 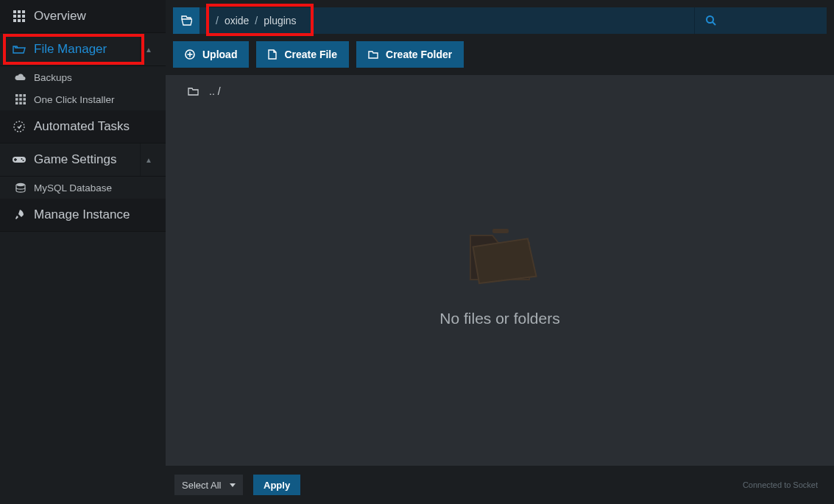 I want to click on folder-icon, so click(x=373, y=54).